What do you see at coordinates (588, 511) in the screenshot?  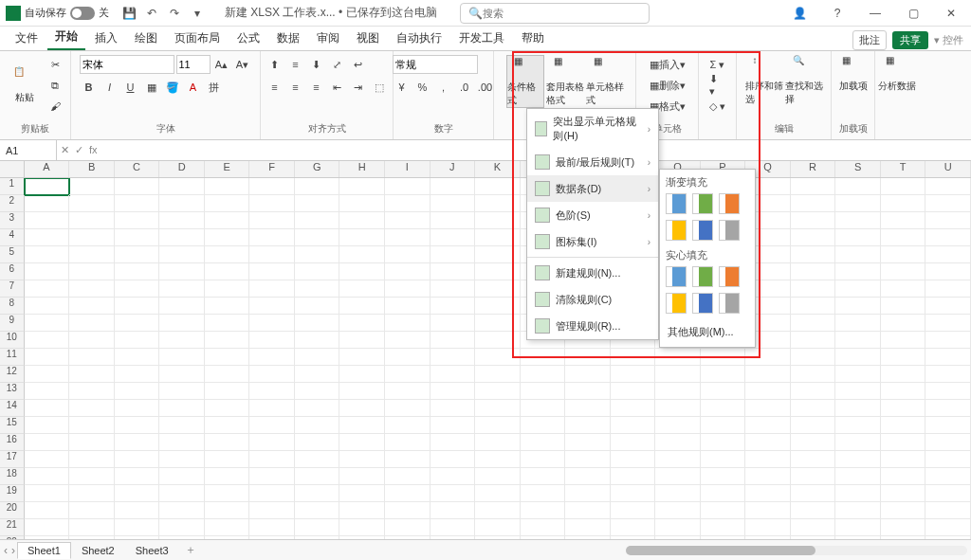 I see `cell-M20` at bounding box center [588, 511].